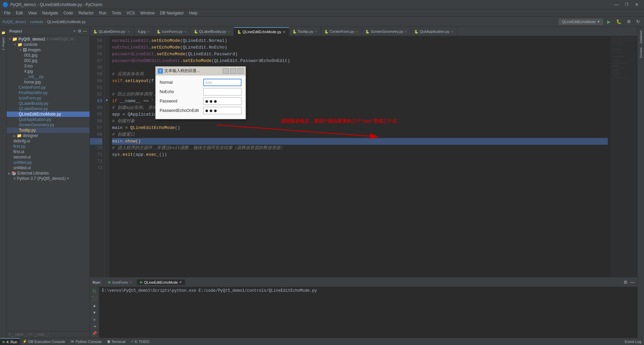 This screenshot has width=644, height=345. What do you see at coordinates (86, 342) in the screenshot?
I see `bottom-tool-python-console: ≫ Python Console` at bounding box center [86, 342].